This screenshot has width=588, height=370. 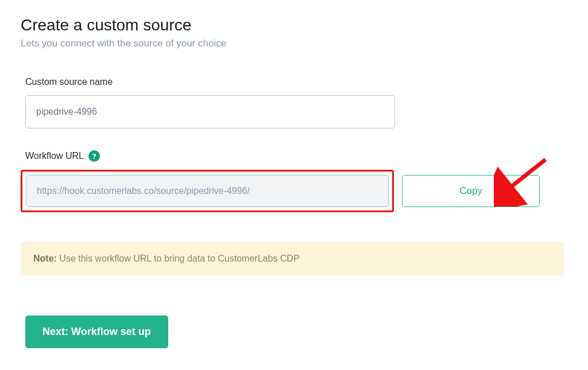 I want to click on note-text: Use this workflow URL to bring data to C…, so click(x=178, y=258).